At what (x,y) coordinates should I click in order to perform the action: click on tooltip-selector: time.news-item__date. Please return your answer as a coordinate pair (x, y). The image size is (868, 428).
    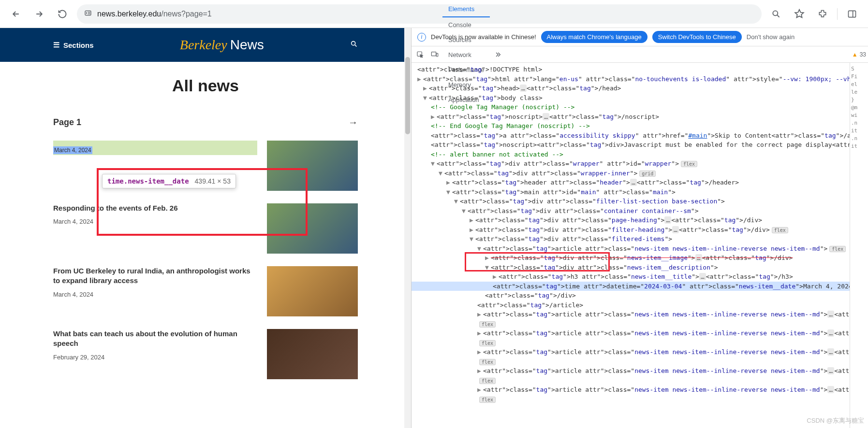
    Looking at the image, I should click on (148, 181).